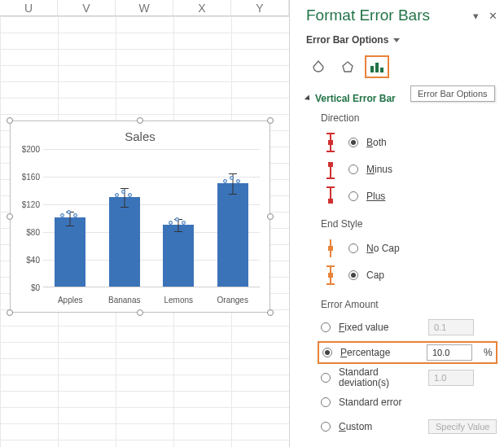 The width and height of the screenshot is (504, 447). I want to click on chevron-down-icon, so click(397, 41).